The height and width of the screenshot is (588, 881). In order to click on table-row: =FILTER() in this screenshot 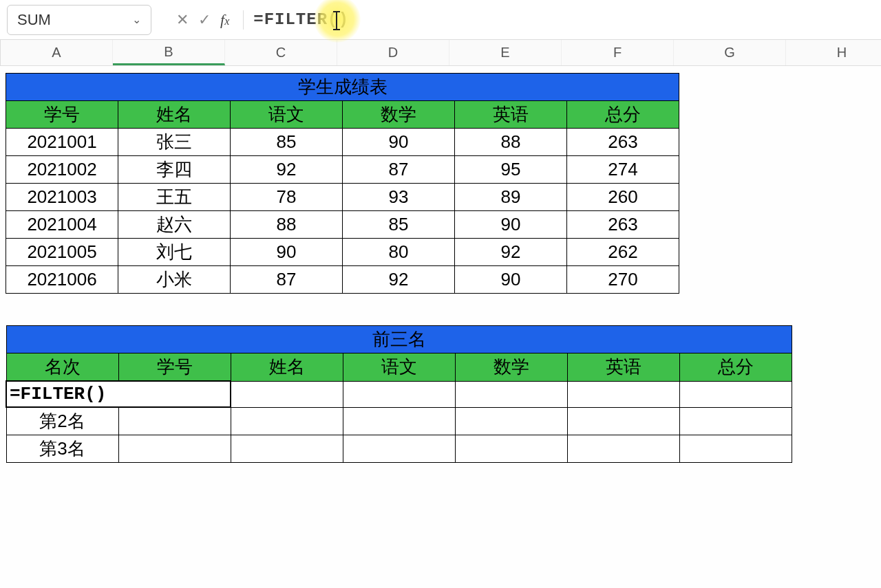, I will do `click(399, 394)`.